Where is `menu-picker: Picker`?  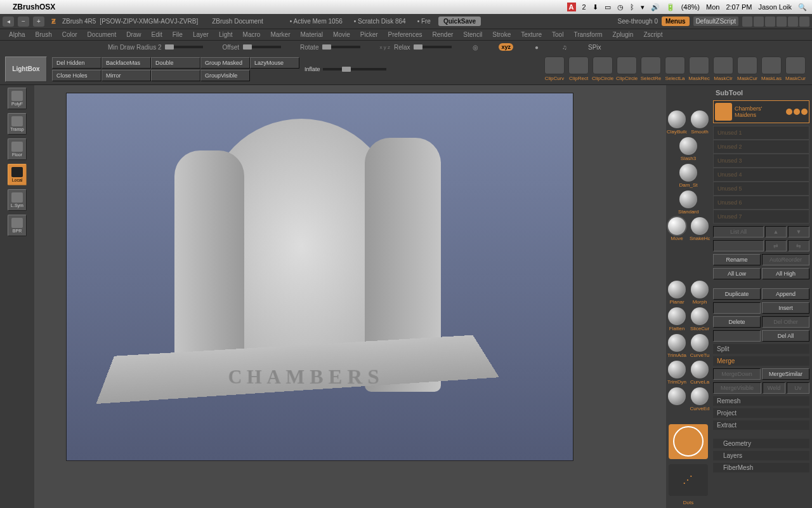
menu-picker: Picker is located at coordinates (369, 34).